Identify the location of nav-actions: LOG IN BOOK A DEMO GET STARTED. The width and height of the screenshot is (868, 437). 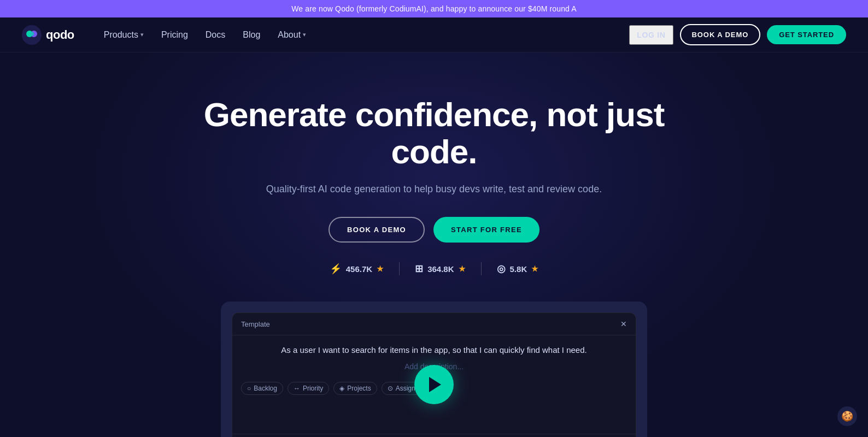
(738, 35).